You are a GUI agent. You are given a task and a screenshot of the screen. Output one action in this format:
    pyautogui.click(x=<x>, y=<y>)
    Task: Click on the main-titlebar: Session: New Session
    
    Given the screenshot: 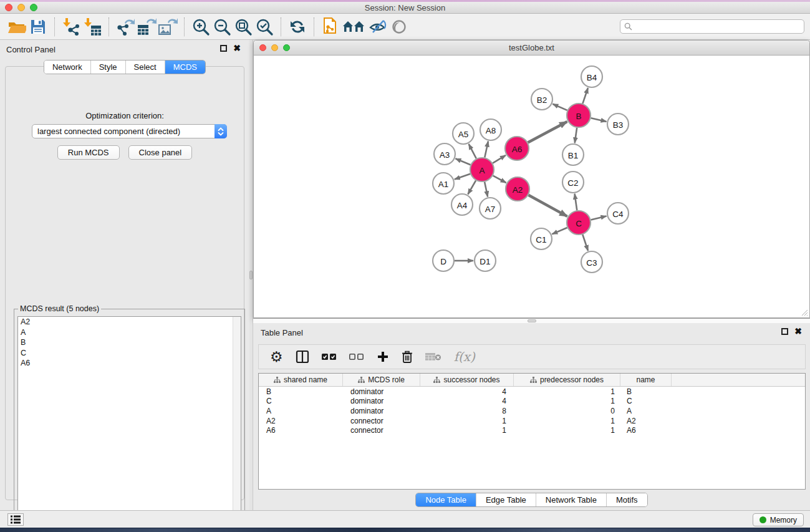 What is the action you would take?
    pyautogui.click(x=405, y=7)
    